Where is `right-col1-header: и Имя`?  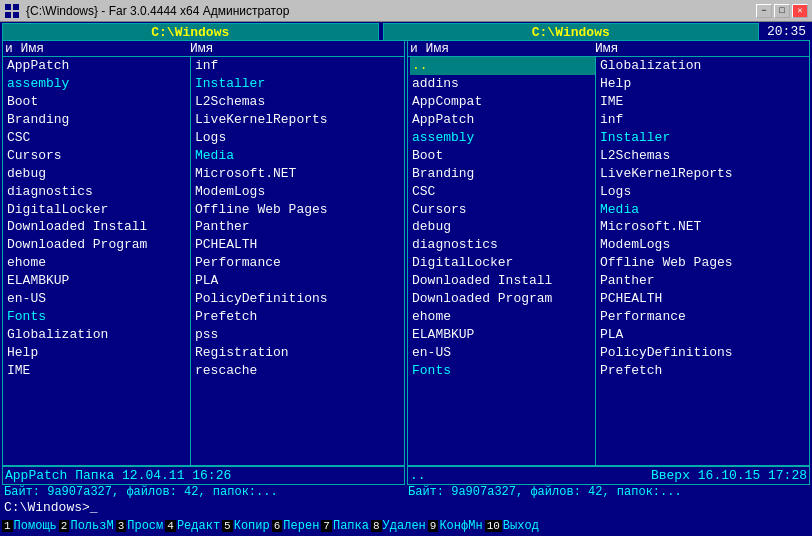 right-col1-header: и Имя is located at coordinates (502, 48).